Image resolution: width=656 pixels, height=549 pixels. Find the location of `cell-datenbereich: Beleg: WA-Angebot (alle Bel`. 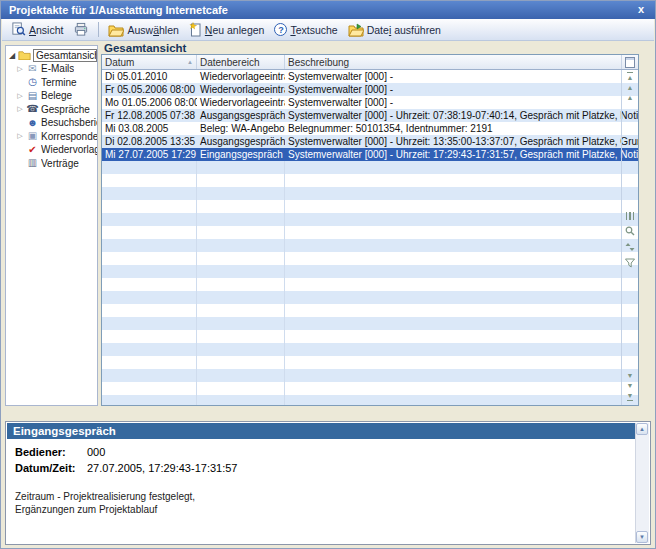

cell-datenbereich: Beleg: WA-Angebot (alle Bel is located at coordinates (241, 128).